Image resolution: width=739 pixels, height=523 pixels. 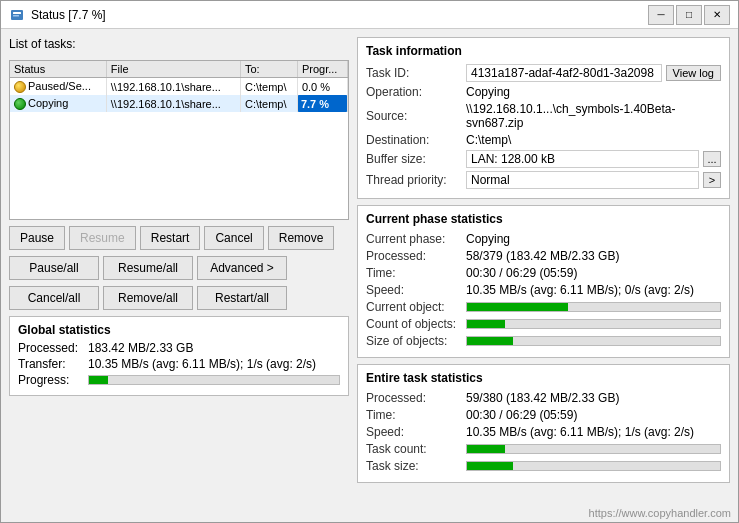 I want to click on cancel-button: Cancel, so click(x=234, y=238).